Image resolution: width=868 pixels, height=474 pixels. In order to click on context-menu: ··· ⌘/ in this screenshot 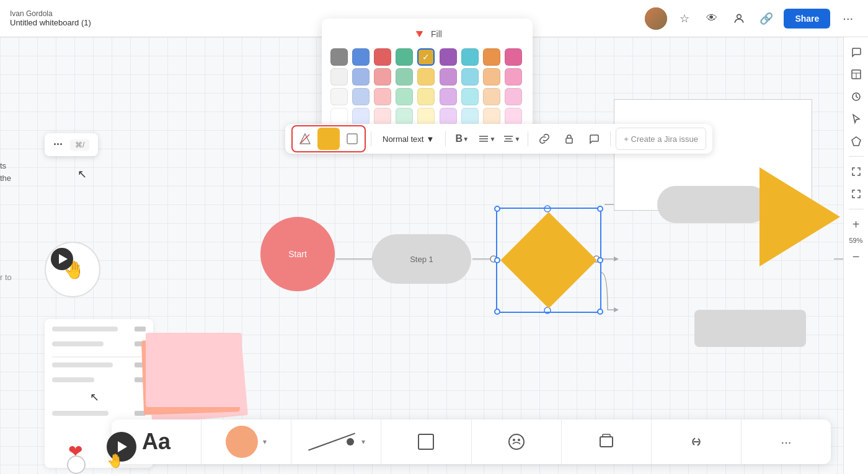, I will do `click(71, 145)`.